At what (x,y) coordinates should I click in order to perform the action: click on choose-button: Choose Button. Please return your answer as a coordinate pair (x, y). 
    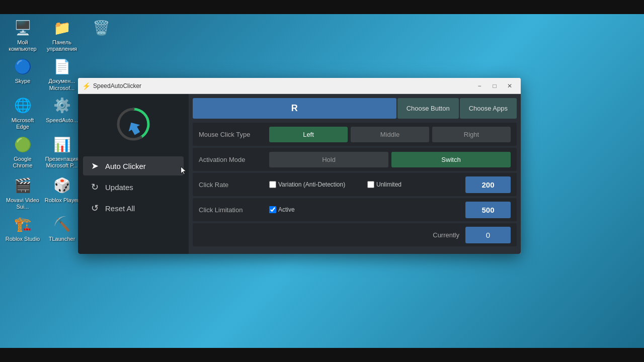
    Looking at the image, I should click on (428, 109).